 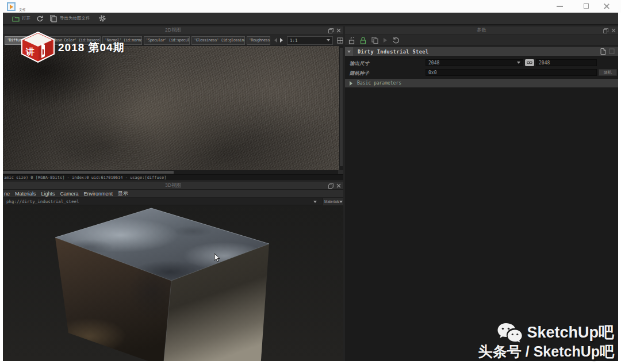 What do you see at coordinates (53, 18) in the screenshot?
I see `export-files-icon` at bounding box center [53, 18].